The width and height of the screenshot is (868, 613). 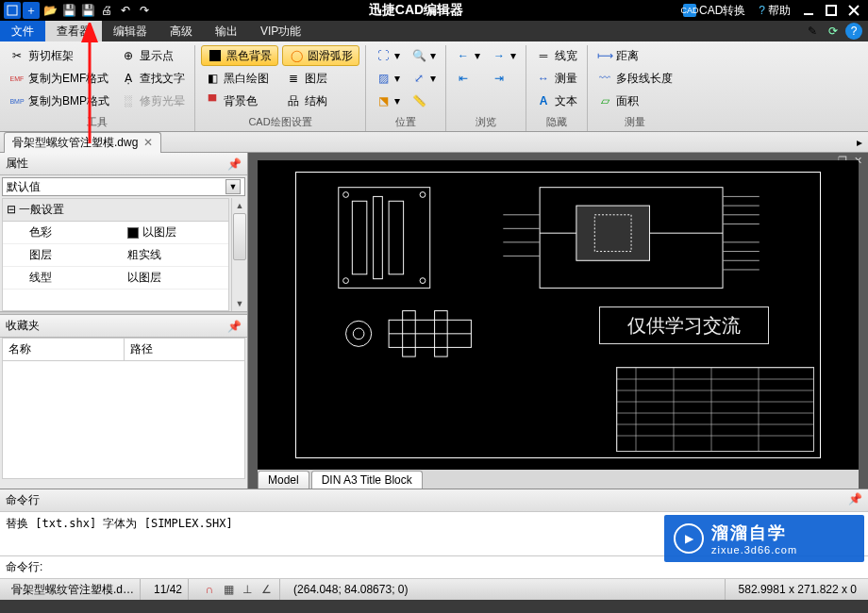 I want to click on favorites-col-path: 路径, so click(x=185, y=349).